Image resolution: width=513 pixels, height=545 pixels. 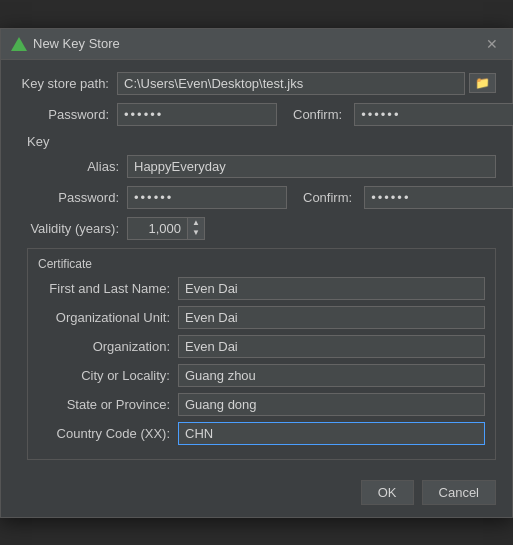 What do you see at coordinates (108, 434) in the screenshot?
I see `country-label: Country Code (XX):` at bounding box center [108, 434].